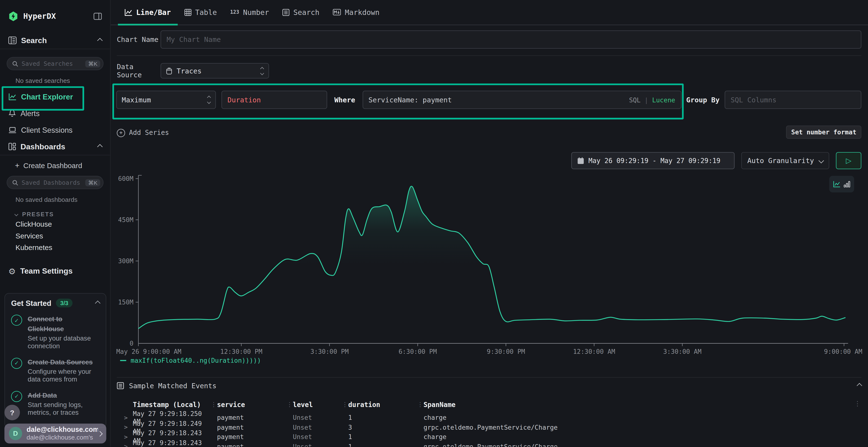 This screenshot has width=868, height=447. I want to click on tab-number: 123 Number, so click(249, 12).